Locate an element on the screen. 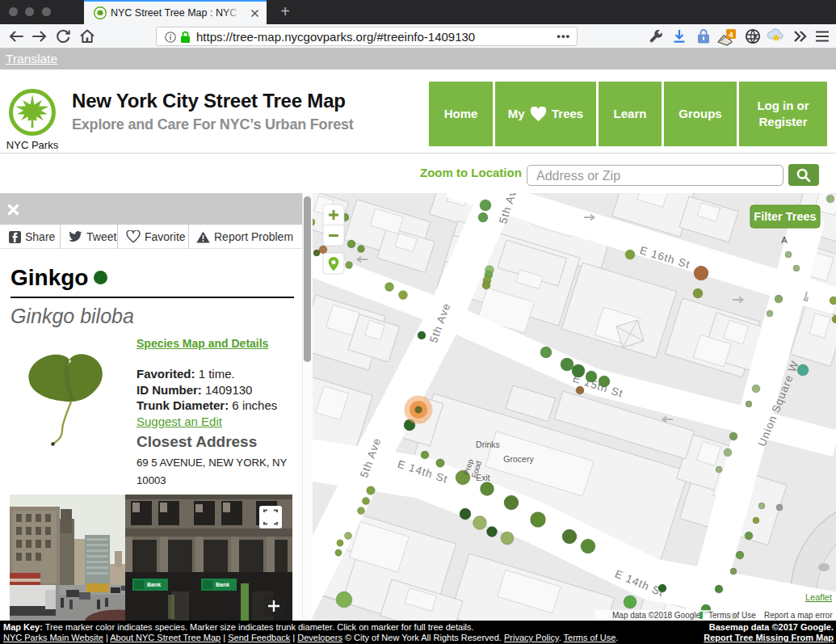 The height and width of the screenshot is (644, 836). svg-text: Report a map error is located at coordinates (798, 616).